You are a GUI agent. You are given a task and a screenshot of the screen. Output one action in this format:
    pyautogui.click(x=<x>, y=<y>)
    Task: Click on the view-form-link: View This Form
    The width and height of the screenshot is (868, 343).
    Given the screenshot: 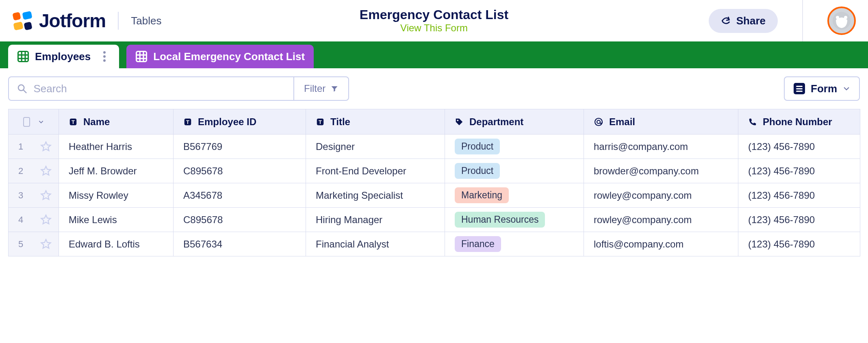 What is the action you would take?
    pyautogui.click(x=434, y=28)
    